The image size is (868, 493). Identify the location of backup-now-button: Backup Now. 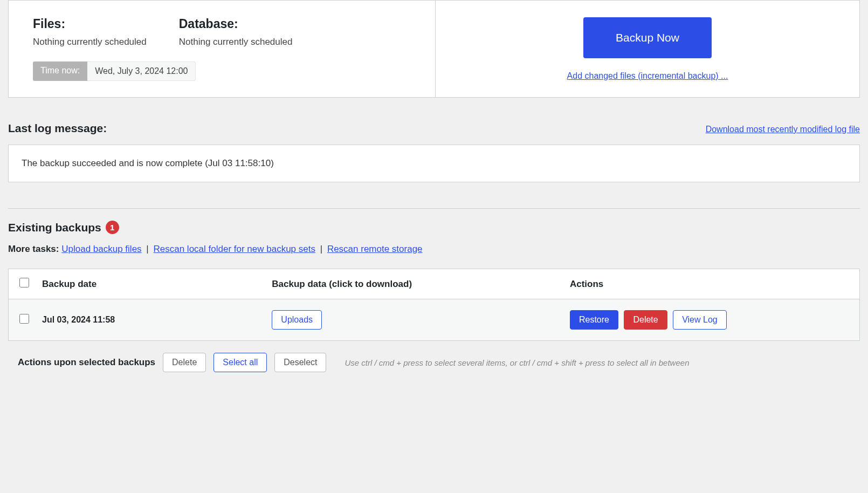
(647, 38).